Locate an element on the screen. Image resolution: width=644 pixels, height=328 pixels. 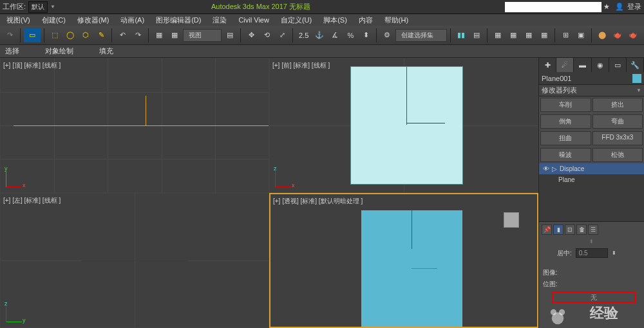
snap-25: 2.5 is located at coordinates (304, 35).